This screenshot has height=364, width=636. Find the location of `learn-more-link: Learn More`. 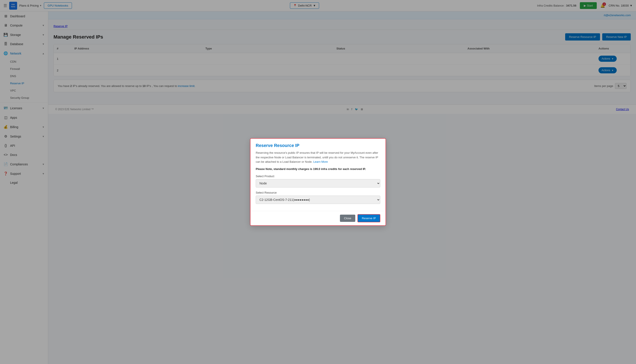

learn-more-link: Learn More is located at coordinates (320, 162).